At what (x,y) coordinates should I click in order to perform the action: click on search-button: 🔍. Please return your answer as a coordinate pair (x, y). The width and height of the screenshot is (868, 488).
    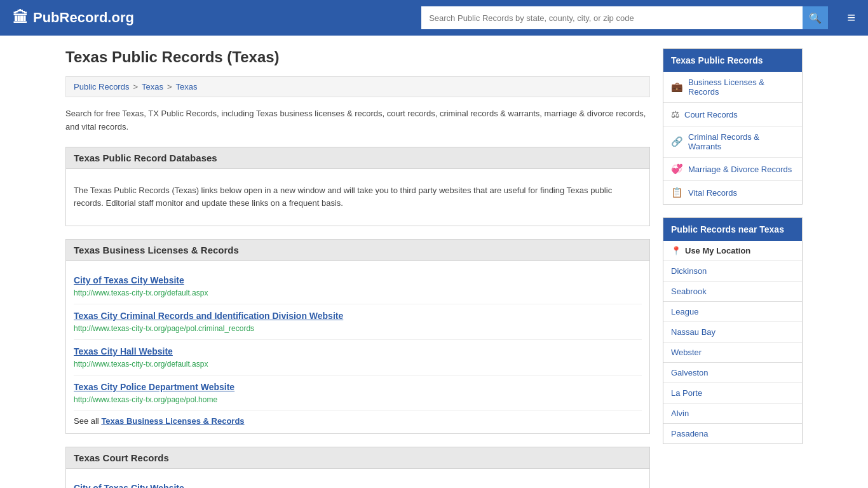
    Looking at the image, I should click on (815, 18).